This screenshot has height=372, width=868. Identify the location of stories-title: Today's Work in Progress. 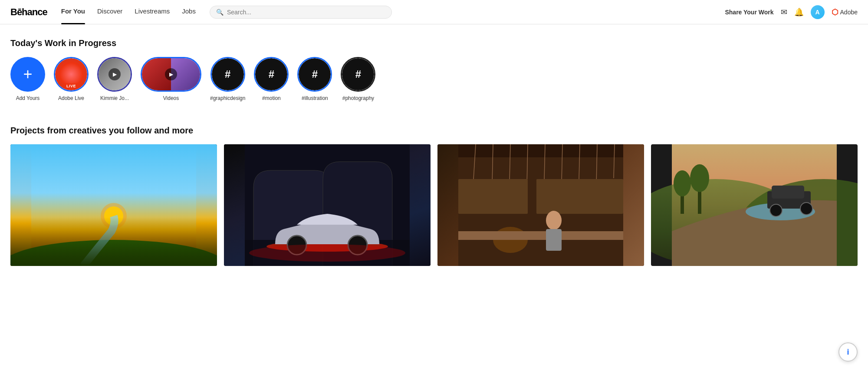
(434, 43).